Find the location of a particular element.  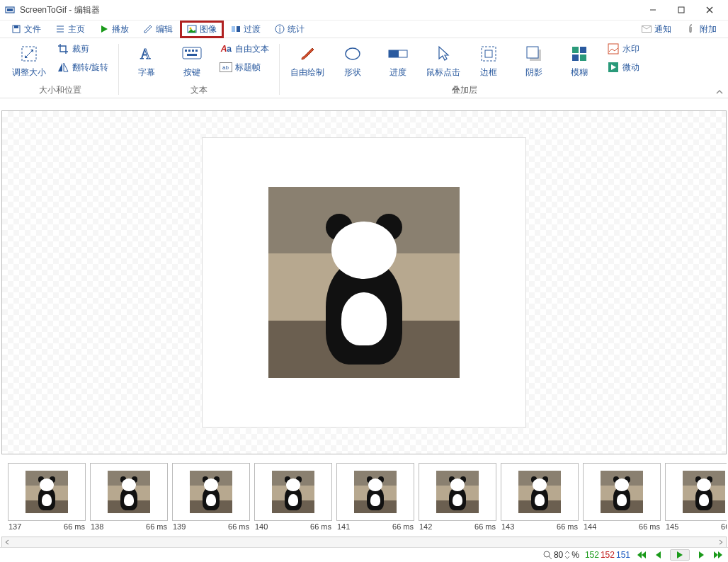

zoom-pct: % is located at coordinates (575, 555).